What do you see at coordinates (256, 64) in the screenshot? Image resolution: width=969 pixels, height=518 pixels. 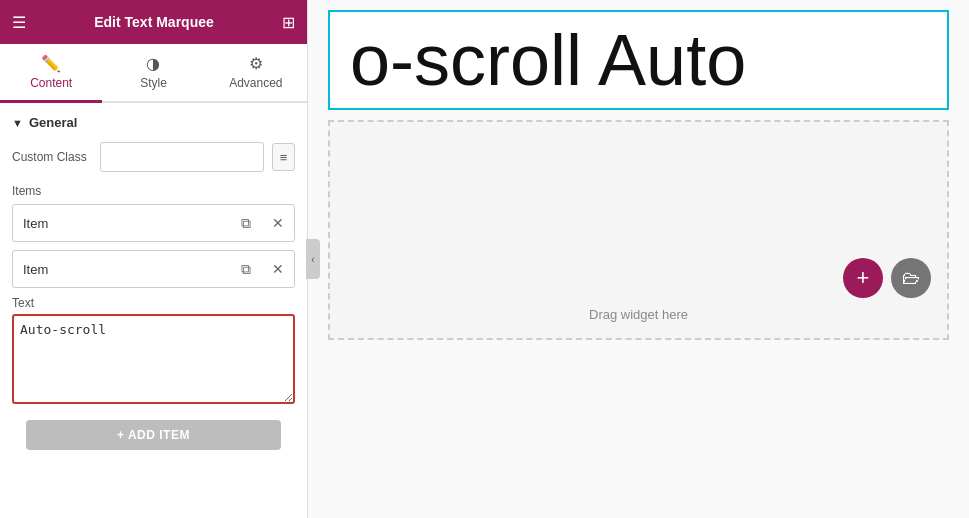 I see `advanced-tab-icon: ⚙` at bounding box center [256, 64].